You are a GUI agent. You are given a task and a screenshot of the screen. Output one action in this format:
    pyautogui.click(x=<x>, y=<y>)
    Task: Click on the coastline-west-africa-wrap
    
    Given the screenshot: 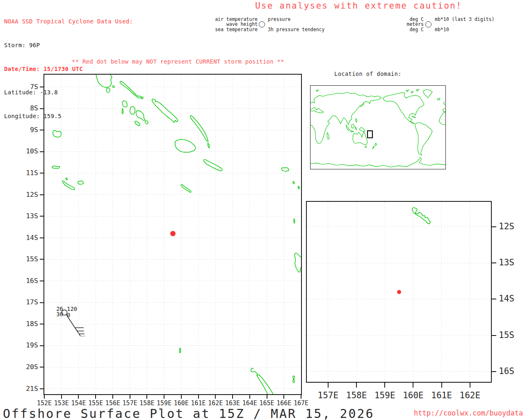 What is the action you would take?
    pyautogui.click(x=442, y=119)
    